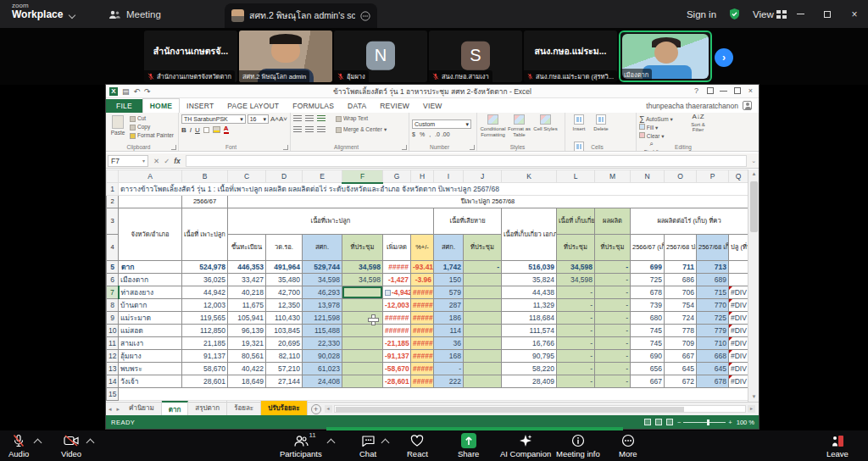 The image size is (868, 461). What do you see at coordinates (681, 369) in the screenshot?
I see `cell: 645` at bounding box center [681, 369].